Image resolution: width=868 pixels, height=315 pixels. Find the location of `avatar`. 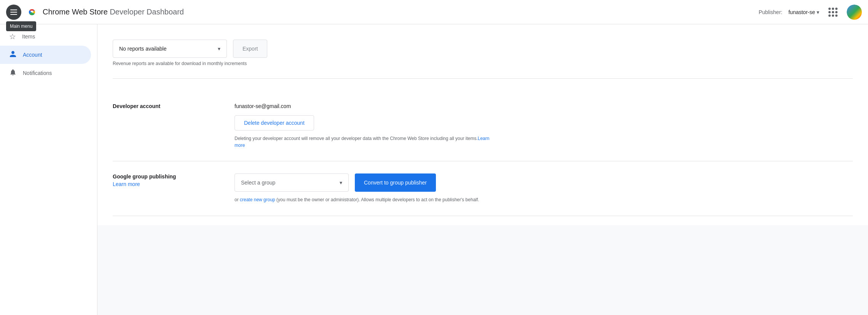

avatar is located at coordinates (854, 12).